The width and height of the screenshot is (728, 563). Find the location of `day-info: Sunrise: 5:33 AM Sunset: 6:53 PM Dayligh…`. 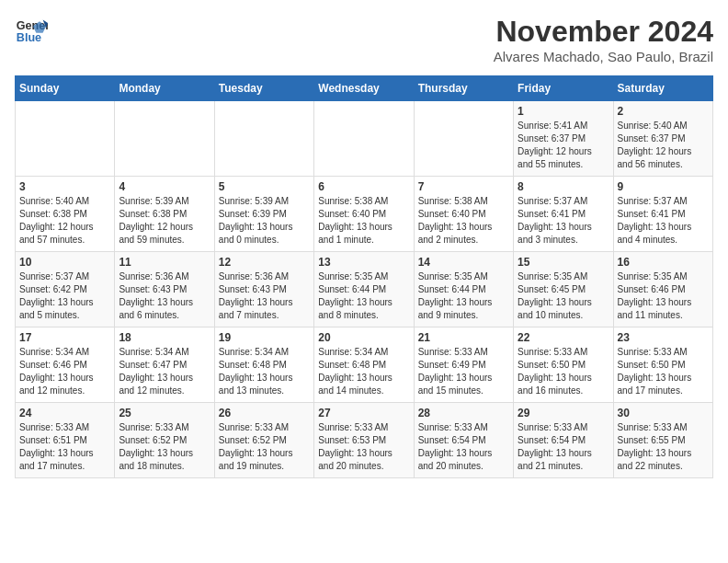

day-info: Sunrise: 5:33 AM Sunset: 6:53 PM Dayligh… is located at coordinates (364, 447).